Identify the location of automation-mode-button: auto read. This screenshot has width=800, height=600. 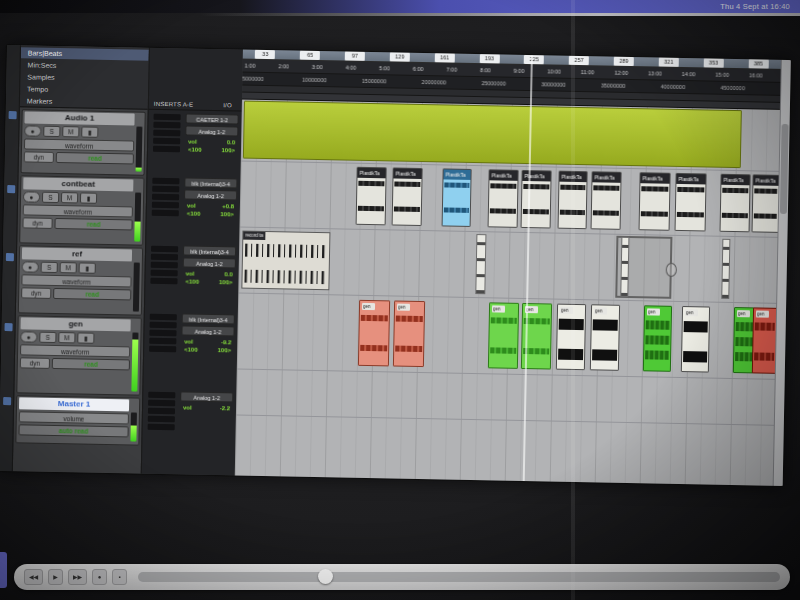
(73, 430).